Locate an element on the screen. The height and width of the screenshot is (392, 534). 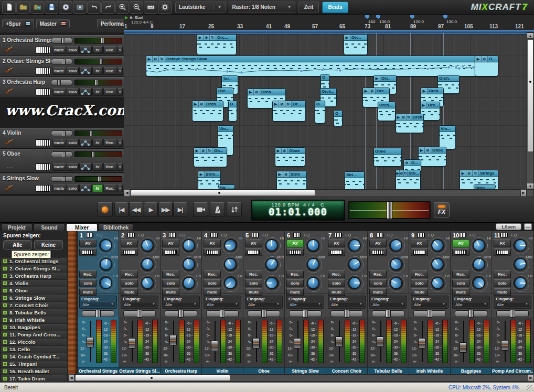
channel-rec-button: Rec. is located at coordinates (420, 275).